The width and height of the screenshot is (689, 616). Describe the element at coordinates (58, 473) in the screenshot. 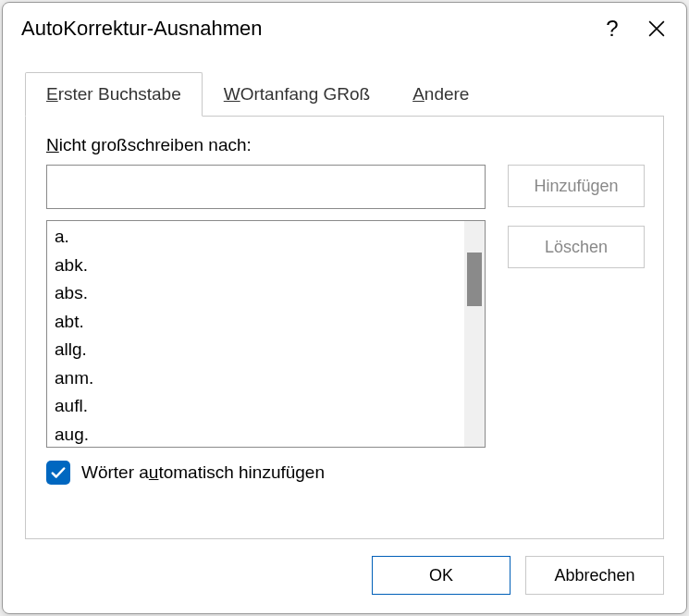

I see `checkmark-icon` at that location.